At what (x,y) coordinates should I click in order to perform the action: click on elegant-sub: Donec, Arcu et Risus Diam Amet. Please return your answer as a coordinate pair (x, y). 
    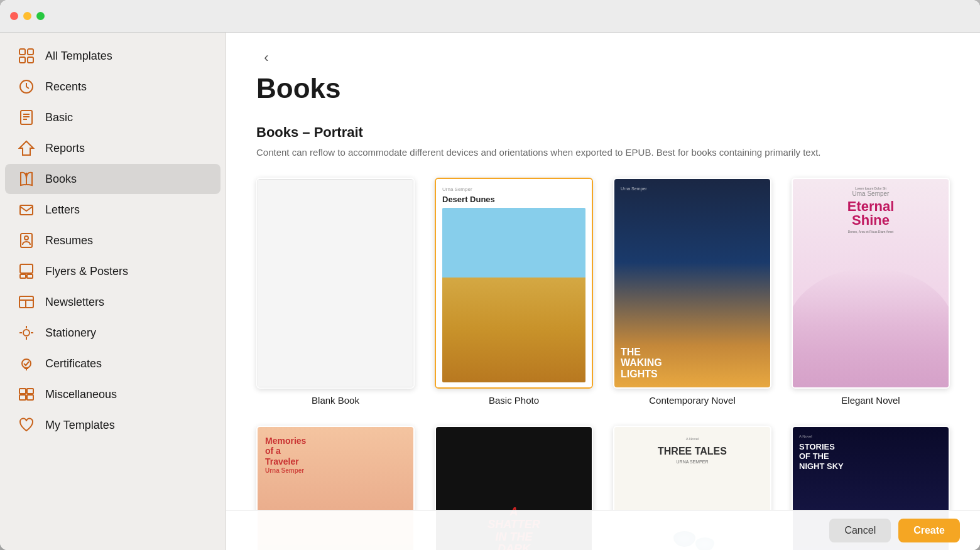
    Looking at the image, I should click on (871, 232).